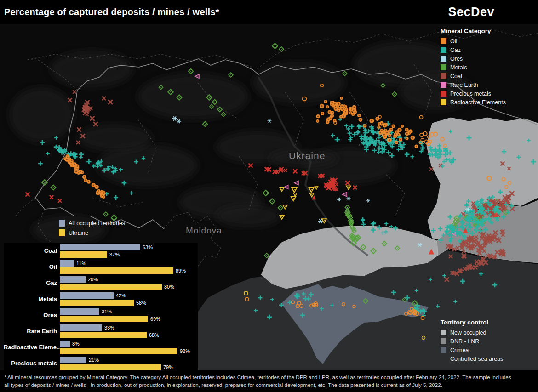  I want to click on mineral-category-legend: Mineral Category OilGazOresMetalsCoalRar…, so click(473, 67).